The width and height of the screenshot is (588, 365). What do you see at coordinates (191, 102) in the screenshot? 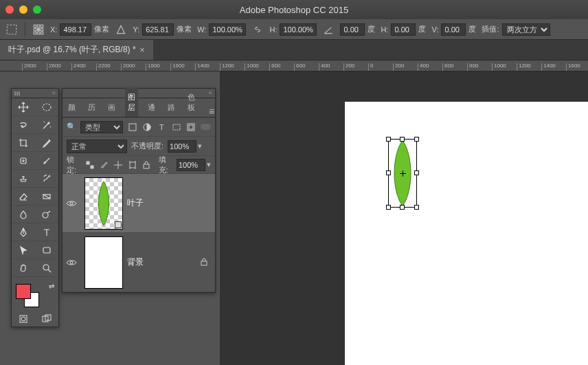
I see `tab-swatches: 色板` at bounding box center [191, 102].